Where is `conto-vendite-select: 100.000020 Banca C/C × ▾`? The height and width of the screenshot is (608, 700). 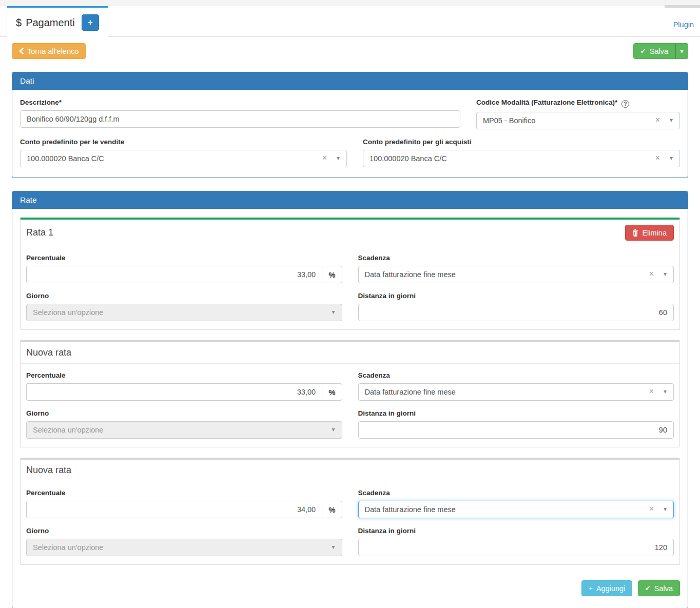
conto-vendite-select: 100.000020 Banca C/C × ▾ is located at coordinates (184, 159).